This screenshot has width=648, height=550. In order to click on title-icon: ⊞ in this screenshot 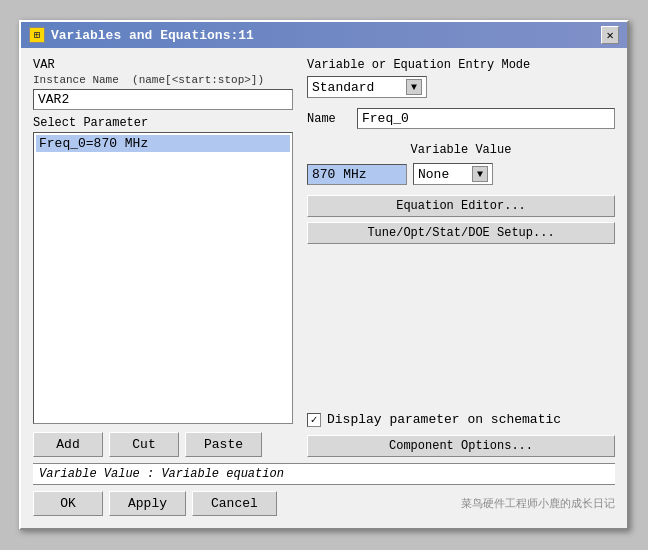, I will do `click(37, 35)`.